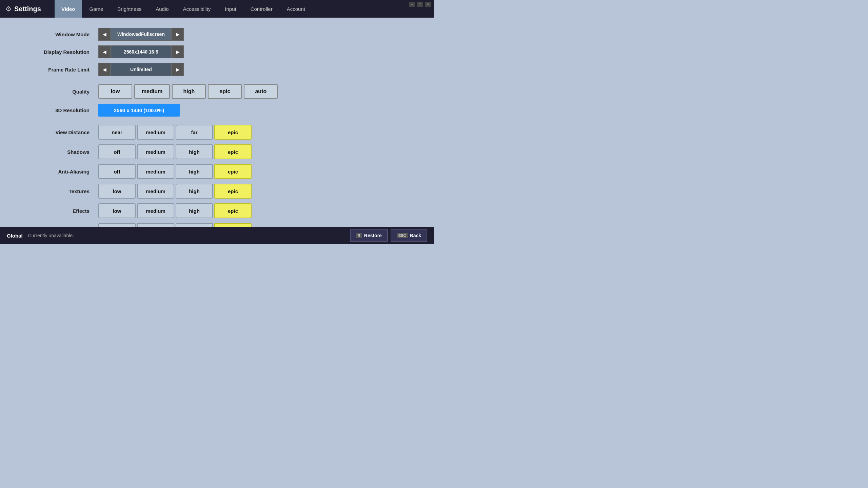 The height and width of the screenshot is (488, 868). What do you see at coordinates (296, 9) in the screenshot?
I see `tab-account: Account` at bounding box center [296, 9].